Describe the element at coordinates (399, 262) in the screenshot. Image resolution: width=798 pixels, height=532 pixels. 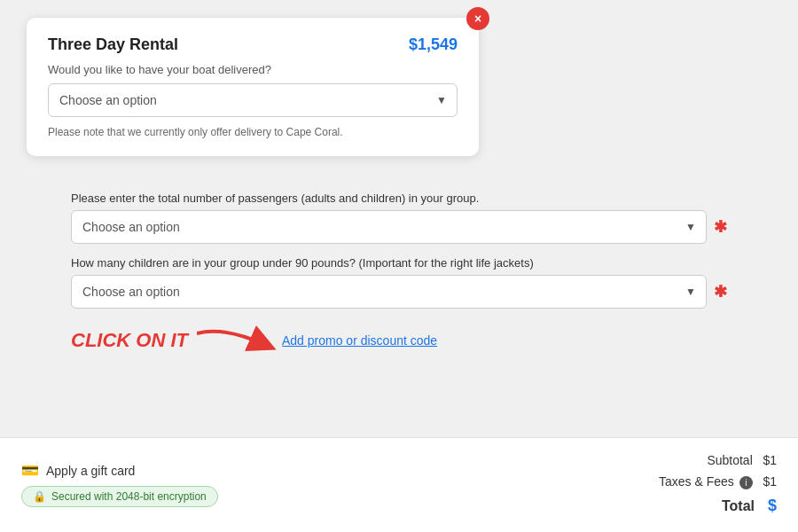
I see `children-label: How many children are in your group unde…` at that location.